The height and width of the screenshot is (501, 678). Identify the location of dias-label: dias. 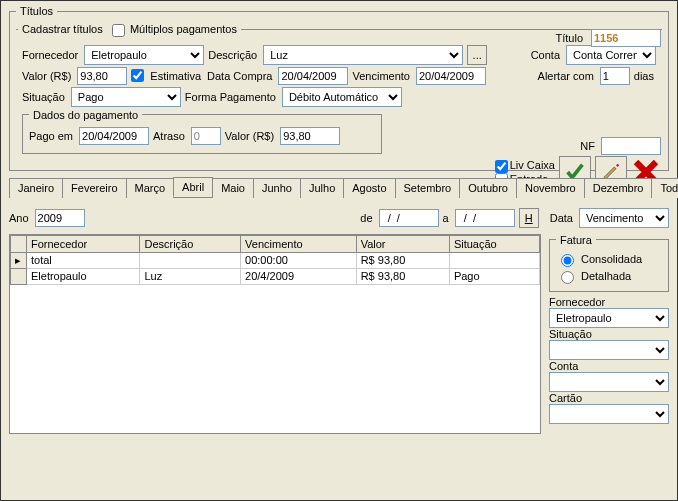
(644, 76).